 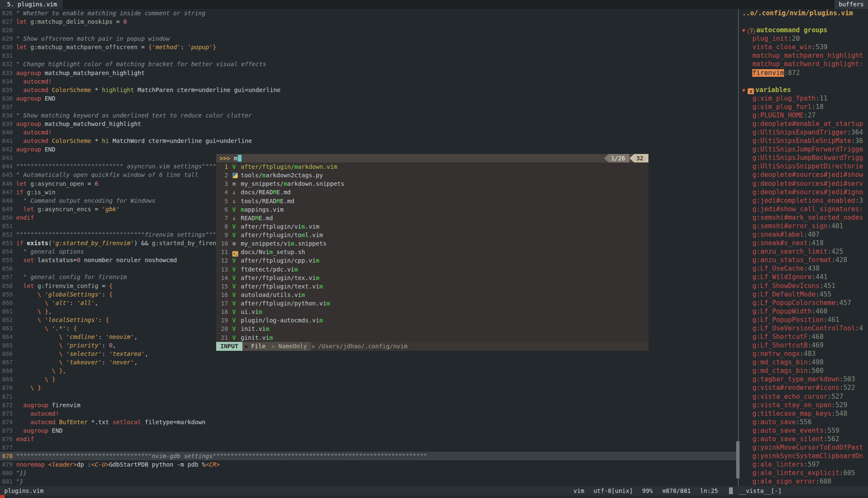 I want to click on sidebar-section-header: ▼?autocommand groups, so click(x=804, y=30).